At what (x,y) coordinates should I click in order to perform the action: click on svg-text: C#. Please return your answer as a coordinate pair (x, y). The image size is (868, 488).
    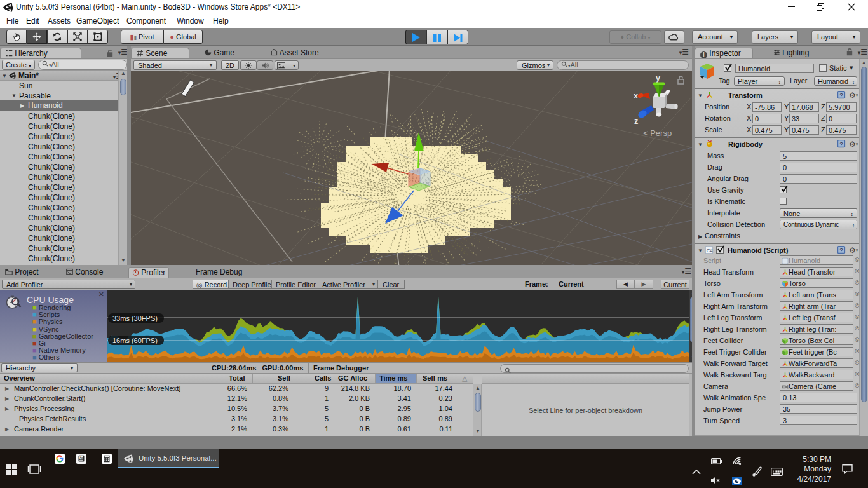
    Looking at the image, I should click on (710, 250).